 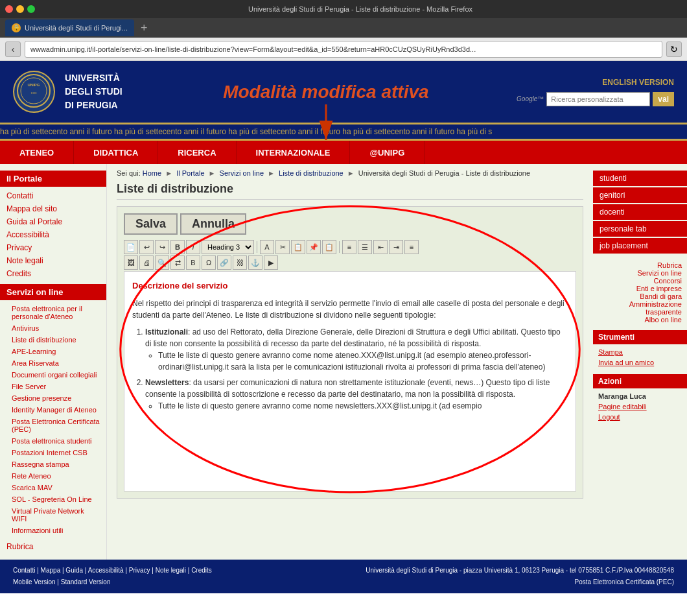 What do you see at coordinates (13, 49) in the screenshot?
I see `back-button: ‹` at bounding box center [13, 49].